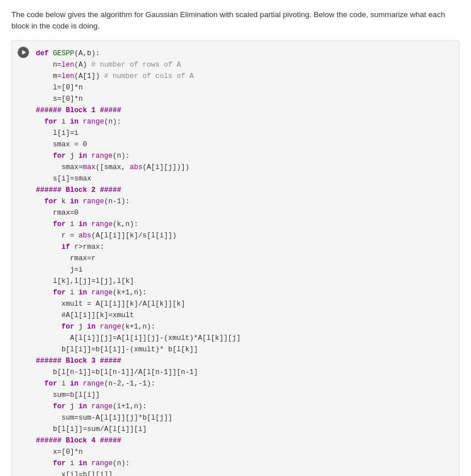 This screenshot has width=471, height=476. Describe the element at coordinates (243, 236) in the screenshot. I see `code-line: r = abs(A[l[i]][k]/s[l[i]])` at that location.